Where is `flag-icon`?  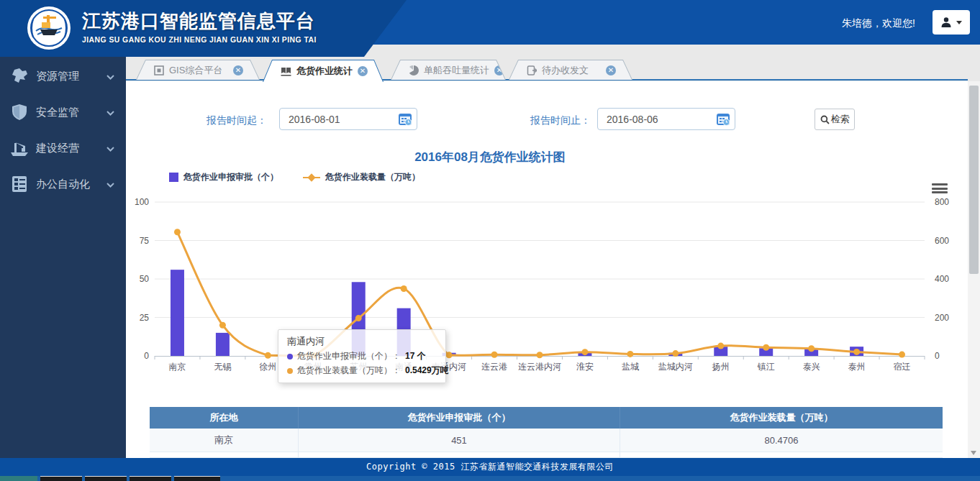
flag-icon is located at coordinates (286, 72).